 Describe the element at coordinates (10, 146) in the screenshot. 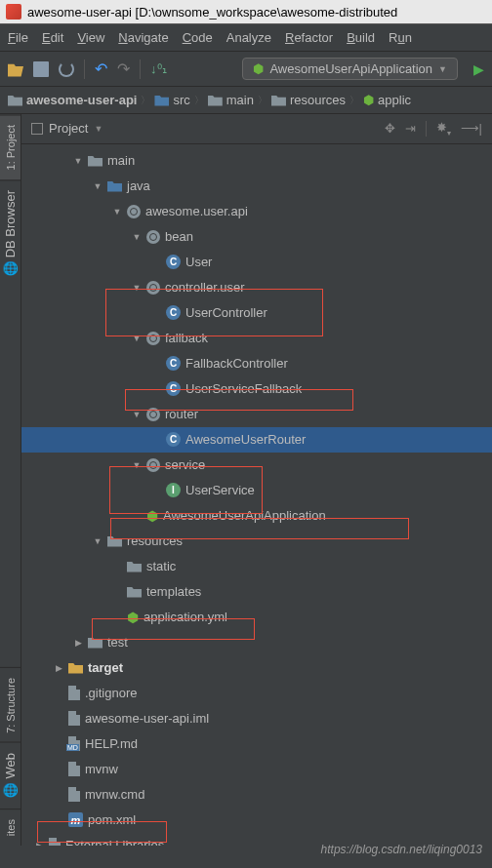

I see `sidetab-project: 1: Project` at that location.